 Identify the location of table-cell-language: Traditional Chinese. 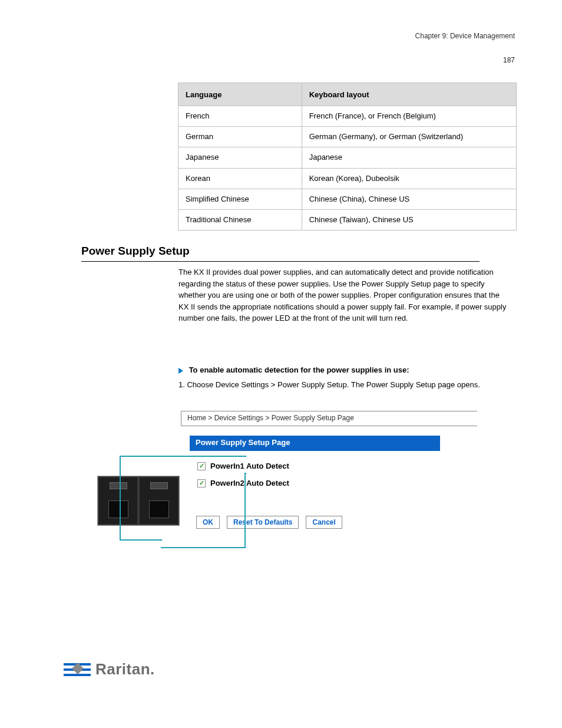
(240, 219).